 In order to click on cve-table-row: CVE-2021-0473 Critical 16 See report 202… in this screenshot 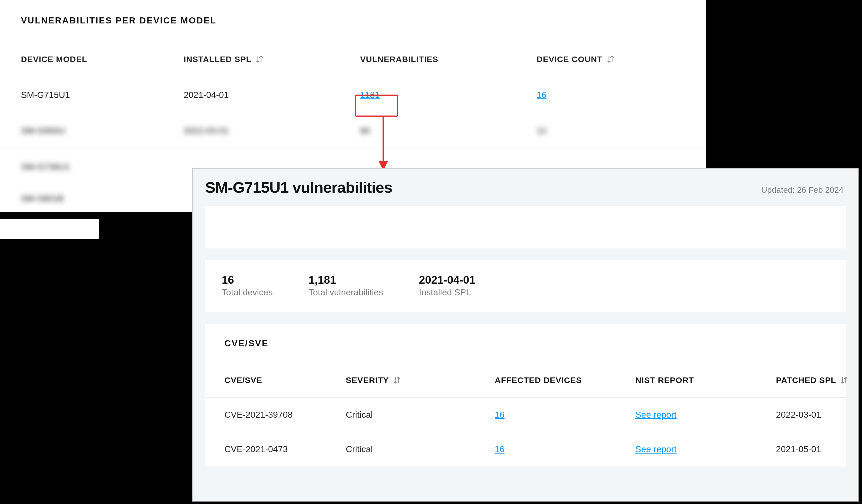, I will do `click(525, 449)`.